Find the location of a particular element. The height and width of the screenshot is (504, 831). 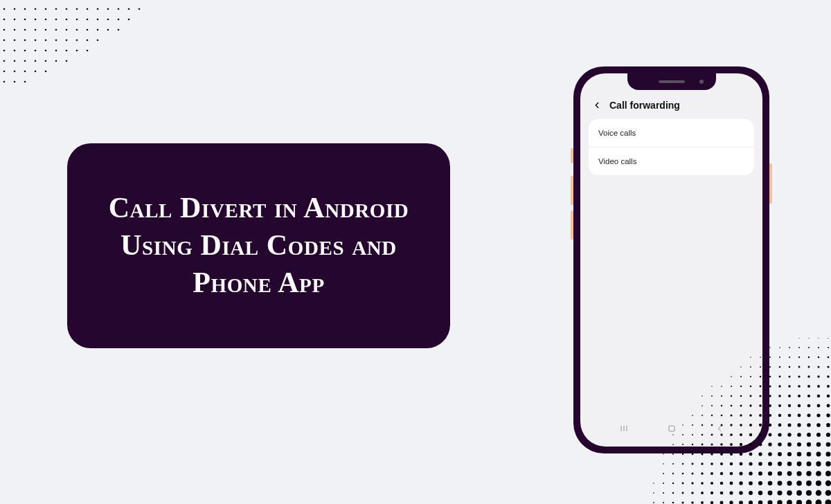

list-item: Video calls is located at coordinates (672, 161).